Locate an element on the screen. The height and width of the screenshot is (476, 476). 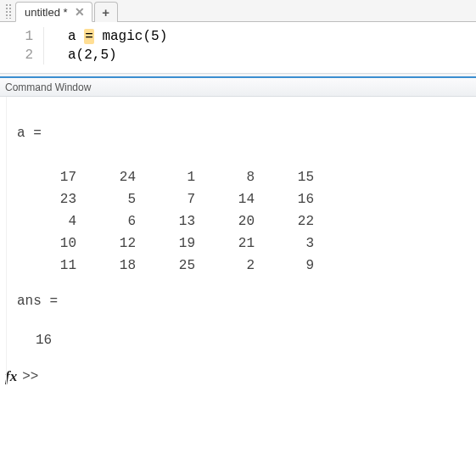
matrix-cell: 8 is located at coordinates (244, 177).